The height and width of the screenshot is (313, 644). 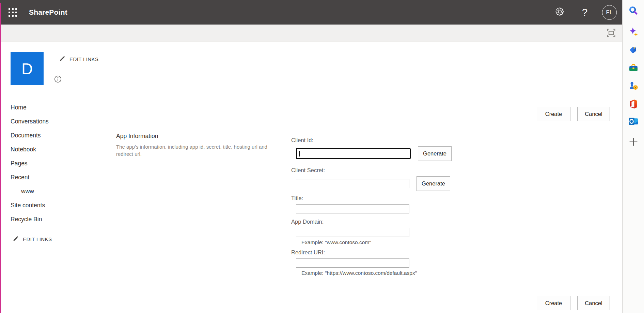 What do you see at coordinates (27, 69) in the screenshot?
I see `site-logo-tile: D` at bounding box center [27, 69].